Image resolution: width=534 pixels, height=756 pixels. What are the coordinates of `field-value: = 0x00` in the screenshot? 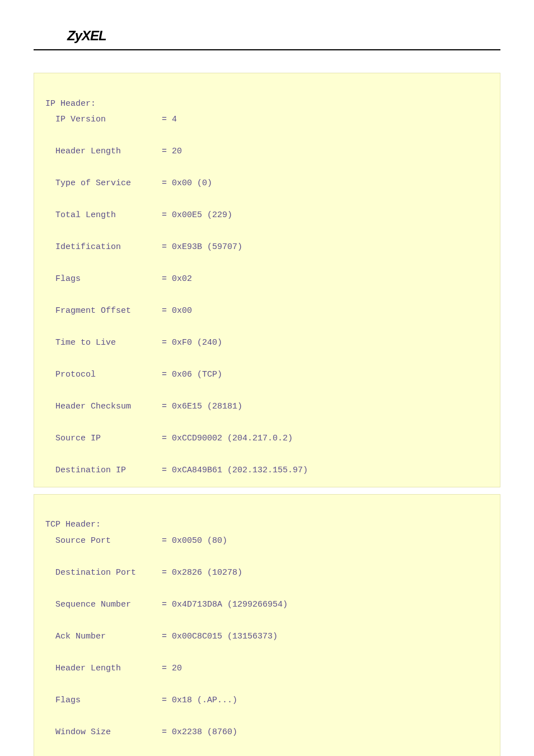 It's located at (177, 311).